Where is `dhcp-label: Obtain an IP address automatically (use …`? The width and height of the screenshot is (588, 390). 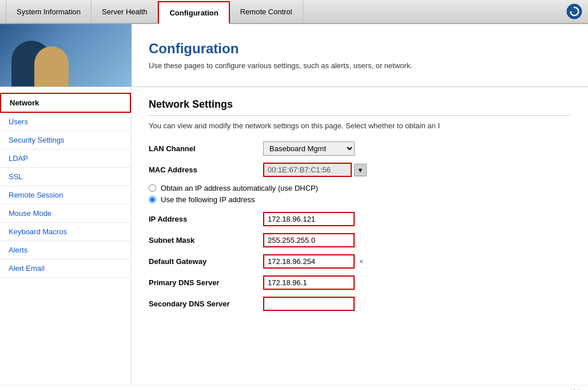 dhcp-label: Obtain an IP address automatically (use … is located at coordinates (239, 188).